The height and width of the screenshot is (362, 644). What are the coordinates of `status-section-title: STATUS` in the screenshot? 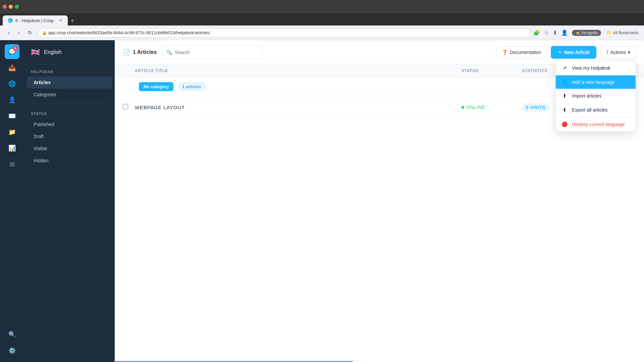 It's located at (69, 112).